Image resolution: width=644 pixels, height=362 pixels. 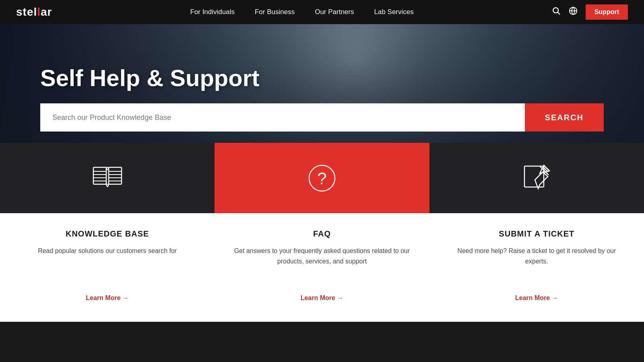 What do you see at coordinates (334, 12) in the screenshot?
I see `nav-our-partners: Our Partners` at bounding box center [334, 12].